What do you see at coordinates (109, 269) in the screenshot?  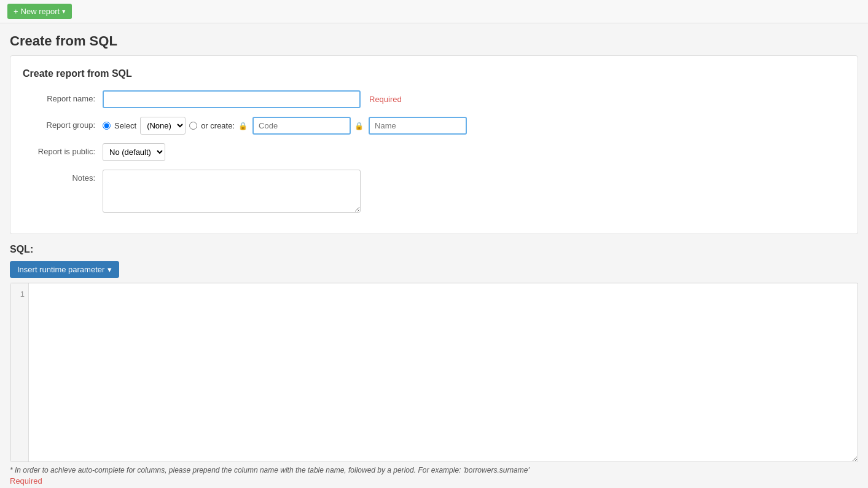 I see `caret-down-icon: ▾` at bounding box center [109, 269].